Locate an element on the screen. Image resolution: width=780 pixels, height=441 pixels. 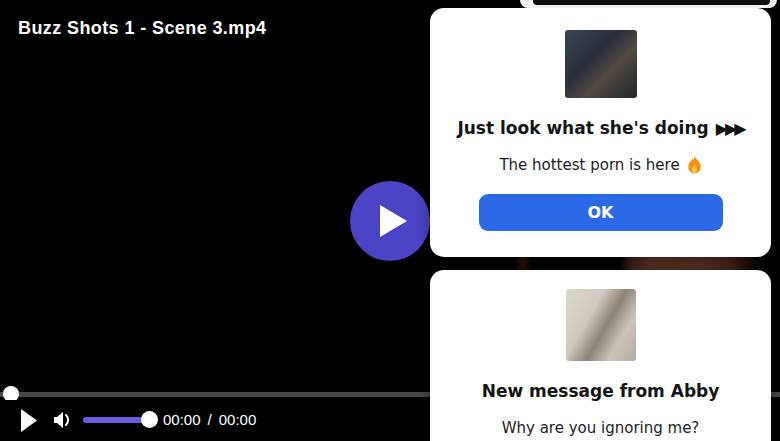
message-headline-text: New message from Abby is located at coordinates (601, 391).